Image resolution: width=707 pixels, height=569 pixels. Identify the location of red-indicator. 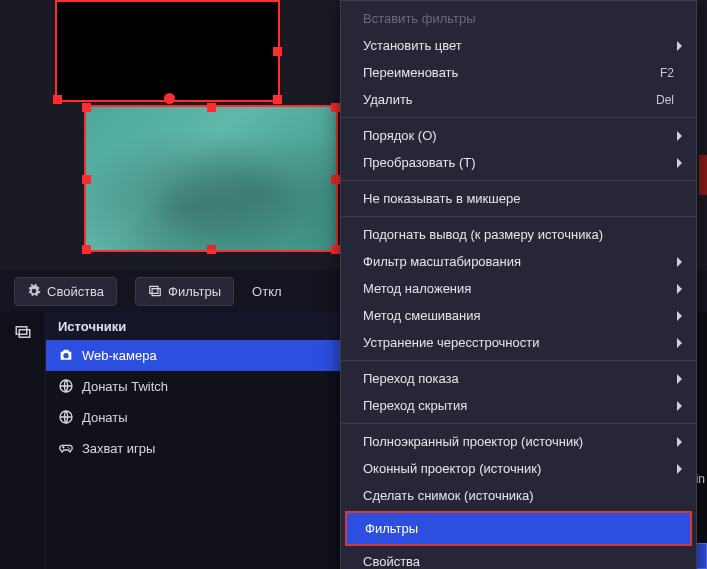
(703, 175).